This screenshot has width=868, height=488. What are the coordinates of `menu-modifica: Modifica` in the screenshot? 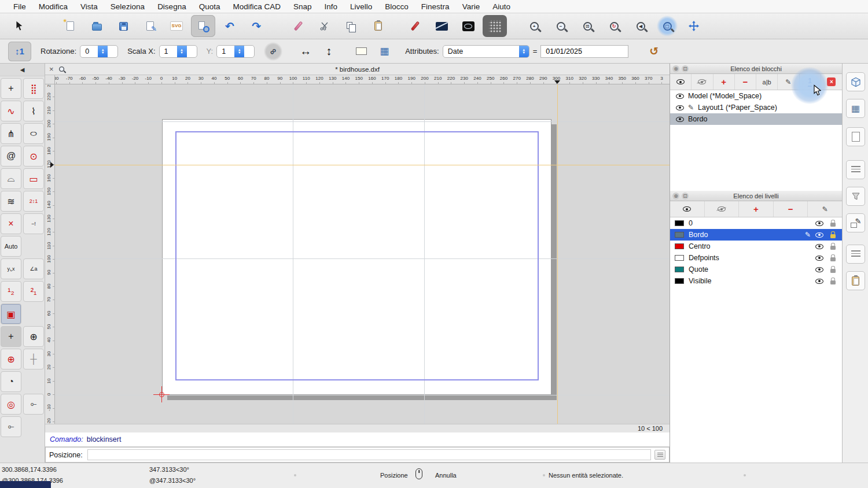 It's located at (53, 7).